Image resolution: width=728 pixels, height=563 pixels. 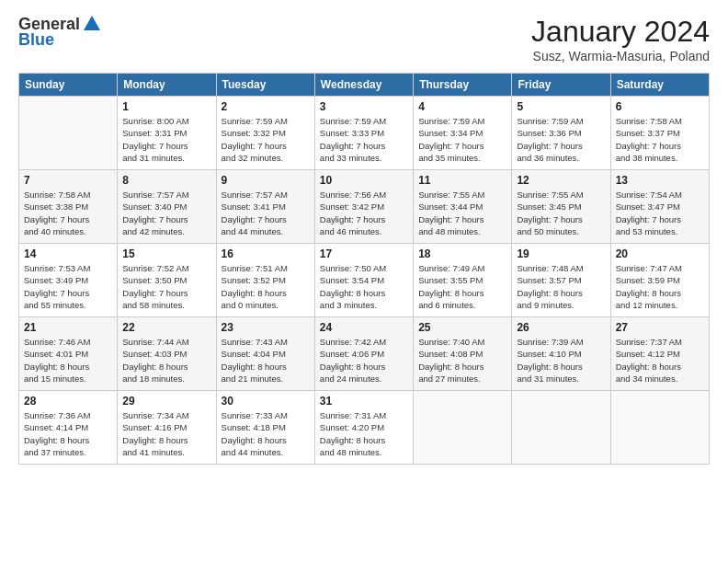 I want to click on day-number: 31, so click(x=364, y=401).